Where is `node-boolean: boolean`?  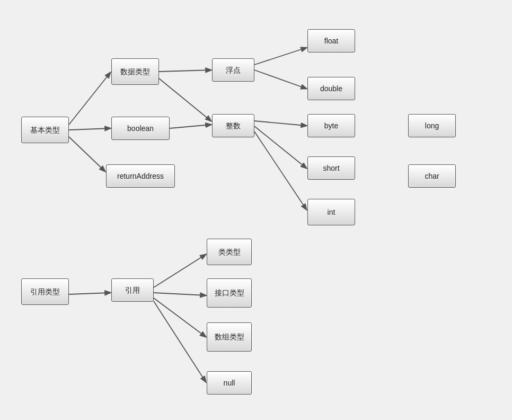 node-boolean: boolean is located at coordinates (140, 128).